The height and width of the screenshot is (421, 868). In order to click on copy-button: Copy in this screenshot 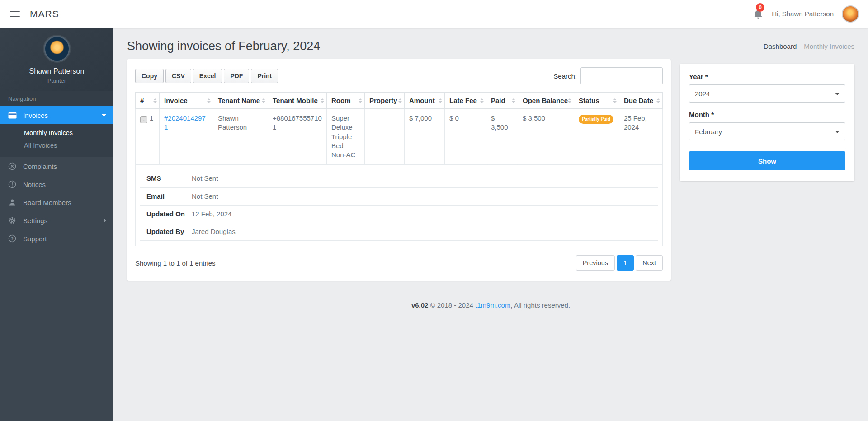, I will do `click(149, 76)`.